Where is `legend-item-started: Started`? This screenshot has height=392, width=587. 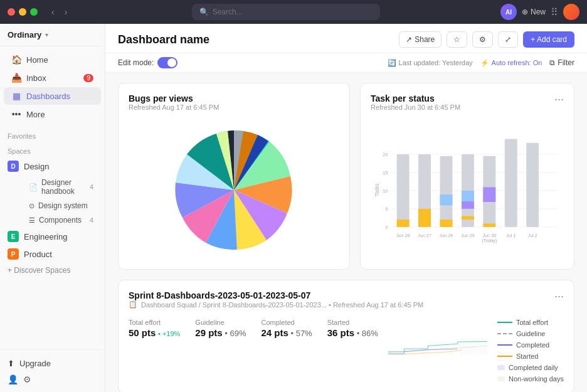 legend-item-started: Started is located at coordinates (531, 356).